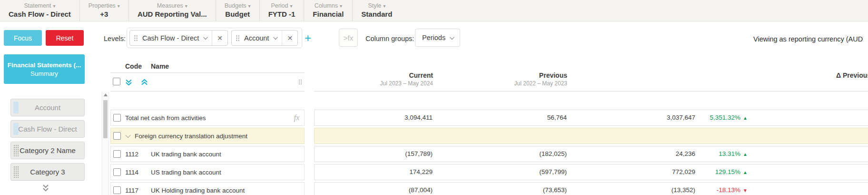 The height and width of the screenshot is (195, 868). Describe the element at coordinates (265, 38) in the screenshot. I see `level-chip: Account ✕` at that location.